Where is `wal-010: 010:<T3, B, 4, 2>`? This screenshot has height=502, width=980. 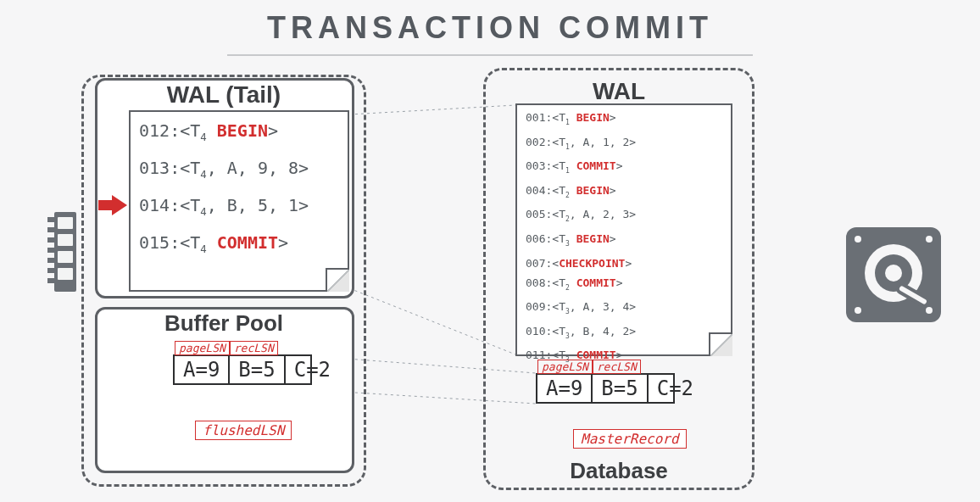 wal-010: 010:<T3, B, 4, 2> is located at coordinates (624, 331).